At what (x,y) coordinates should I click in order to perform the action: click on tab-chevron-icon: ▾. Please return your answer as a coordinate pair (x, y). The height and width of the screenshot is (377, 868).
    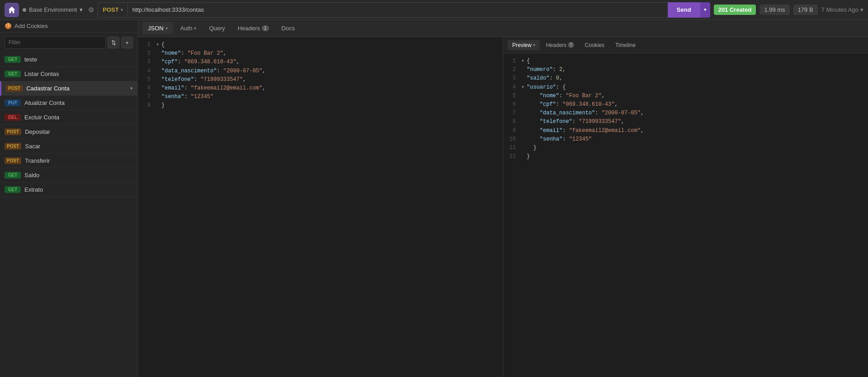
    Looking at the image, I should click on (166, 28).